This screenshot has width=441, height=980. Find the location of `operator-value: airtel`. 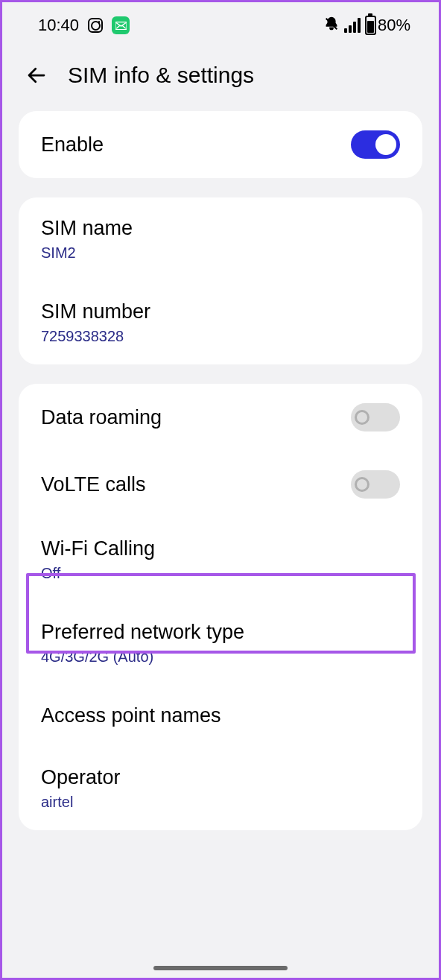

operator-value: airtel is located at coordinates (57, 802).